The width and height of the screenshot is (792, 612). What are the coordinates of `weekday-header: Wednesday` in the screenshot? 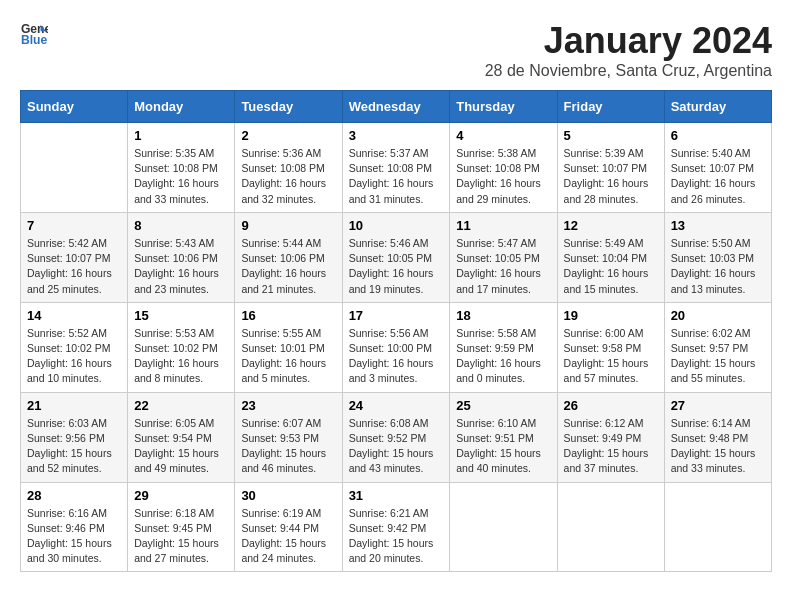 It's located at (396, 107).